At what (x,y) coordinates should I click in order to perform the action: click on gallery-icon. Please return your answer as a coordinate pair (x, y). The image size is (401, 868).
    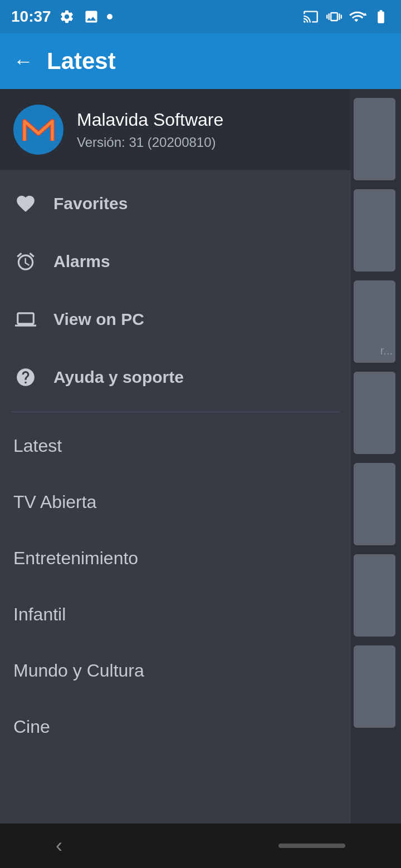
    Looking at the image, I should click on (91, 17).